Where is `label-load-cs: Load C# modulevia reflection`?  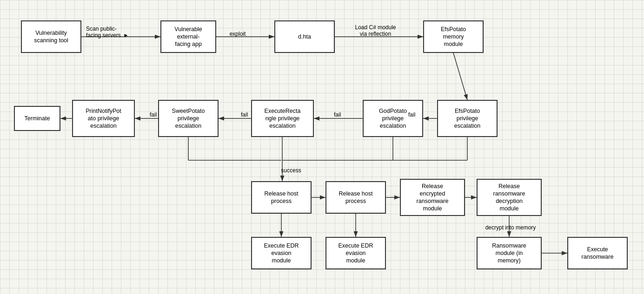 label-load-cs: Load C# modulevia reflection is located at coordinates (376, 31).